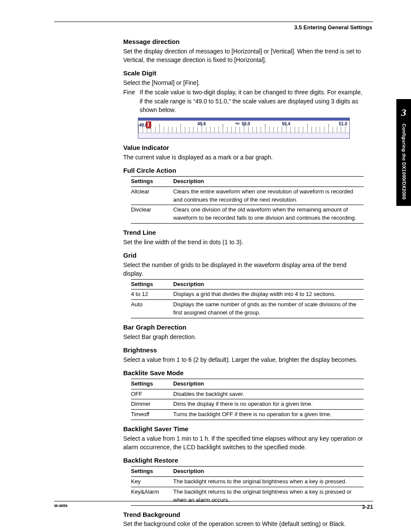 The width and height of the screenshot is (411, 532). I want to click on heading-trend-line: Trend Line, so click(244, 233).